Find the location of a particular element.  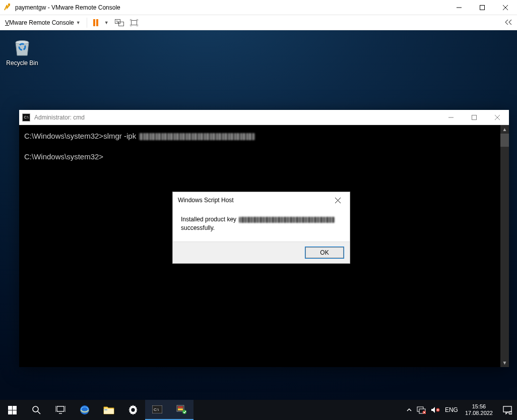

dialog-close-button is located at coordinates (338, 200).